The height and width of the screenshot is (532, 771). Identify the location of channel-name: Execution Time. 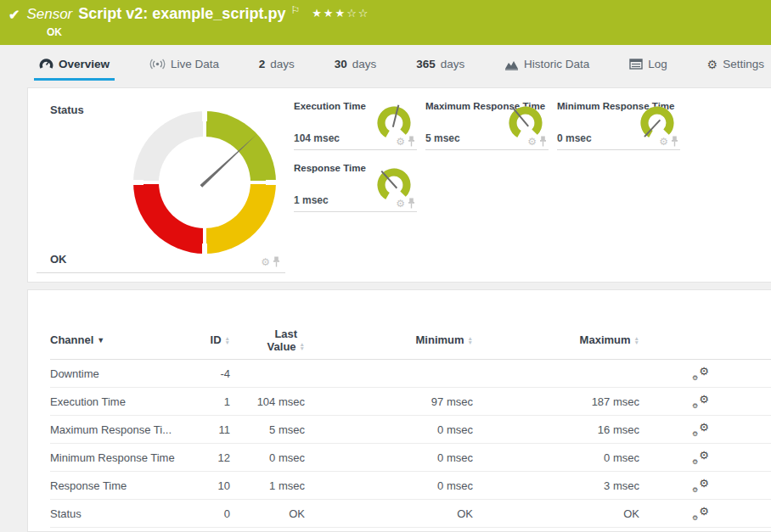
(127, 402).